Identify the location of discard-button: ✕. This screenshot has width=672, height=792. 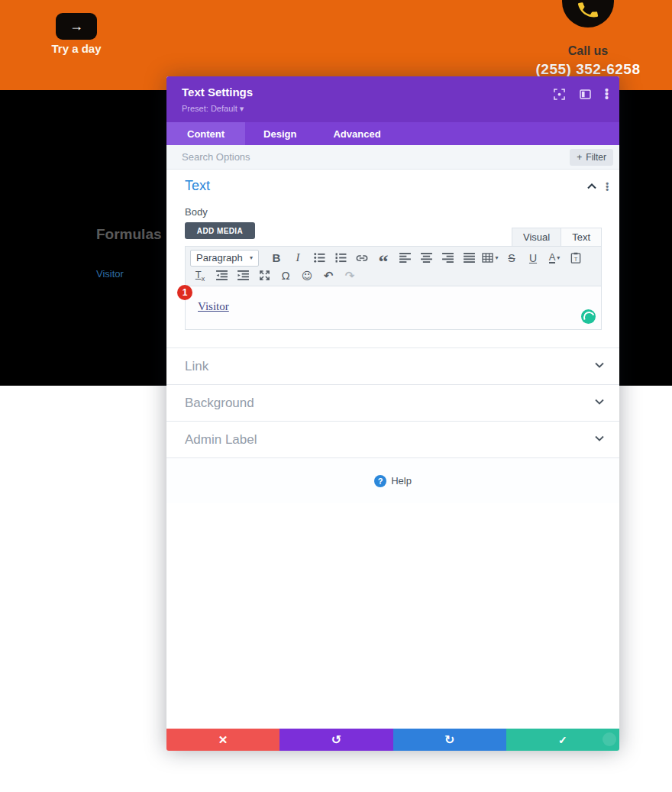
(223, 739).